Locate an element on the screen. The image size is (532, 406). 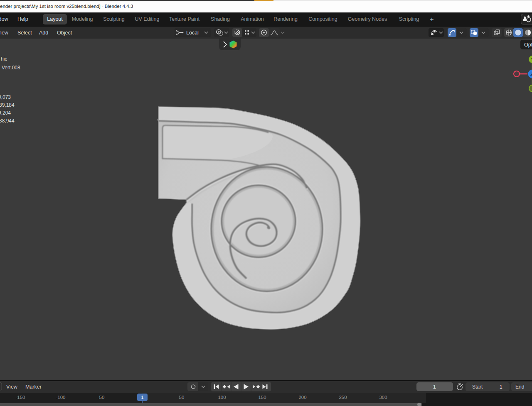
svg-text: Marker is located at coordinates (33, 387).